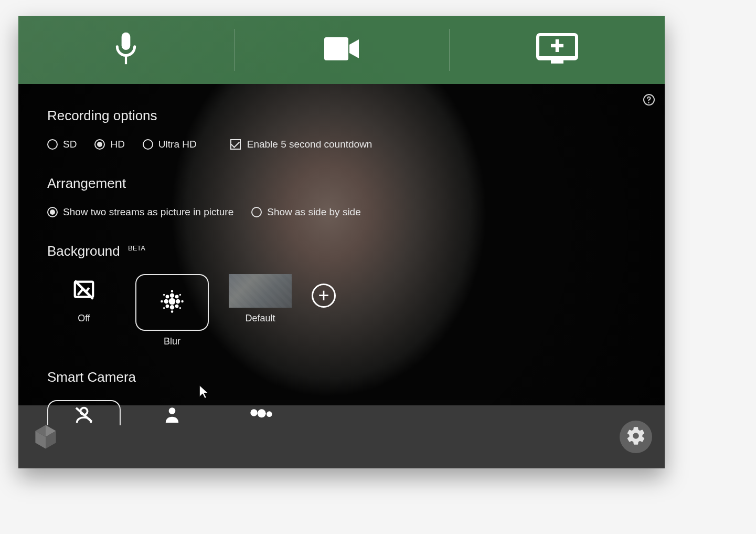 The height and width of the screenshot is (534, 756). I want to click on microphone-icon, so click(126, 50).